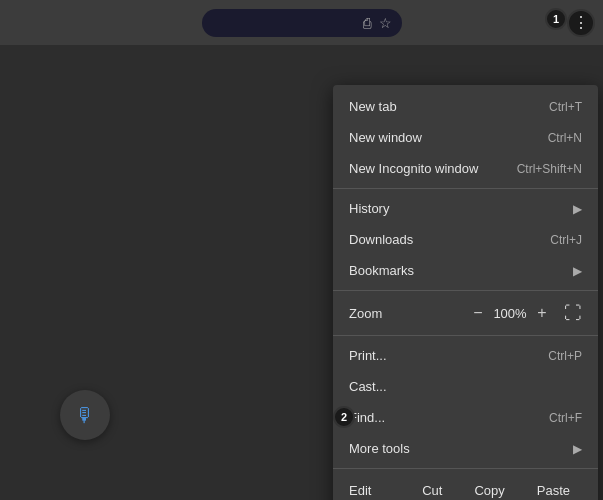 This screenshot has width=603, height=500. I want to click on menu-item-more-tools: More tools ▶, so click(466, 448).